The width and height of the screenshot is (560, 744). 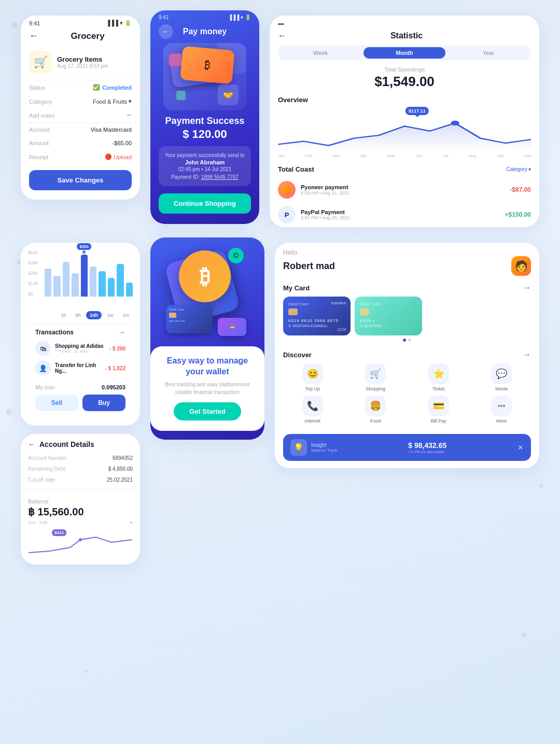 I want to click on insight-close-icon: ✕, so click(x=521, y=447).